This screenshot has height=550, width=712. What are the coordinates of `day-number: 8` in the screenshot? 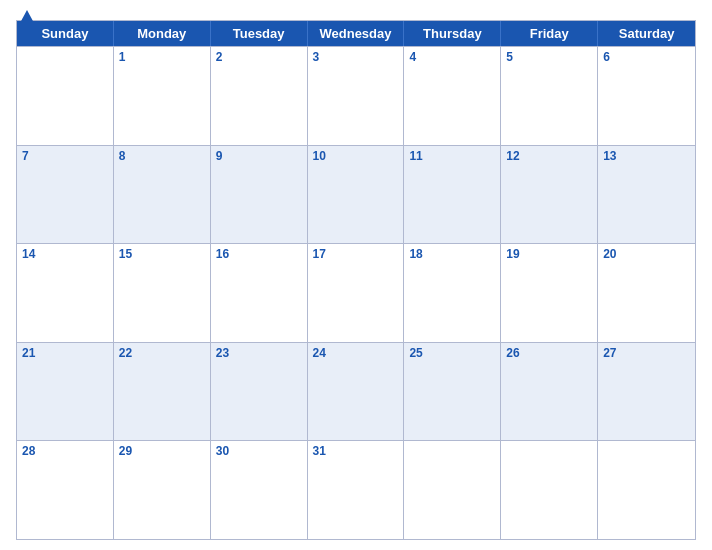 It's located at (162, 156).